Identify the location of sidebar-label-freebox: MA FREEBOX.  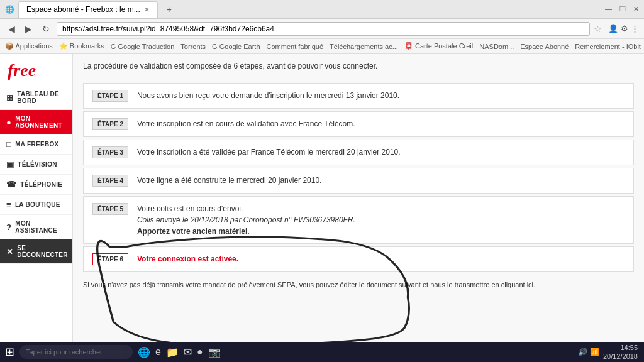
(36, 145).